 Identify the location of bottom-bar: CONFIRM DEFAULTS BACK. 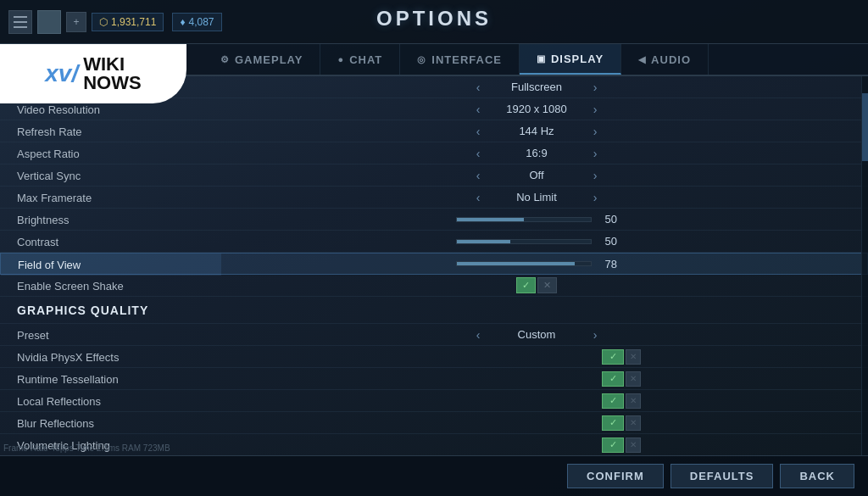
(434, 476).